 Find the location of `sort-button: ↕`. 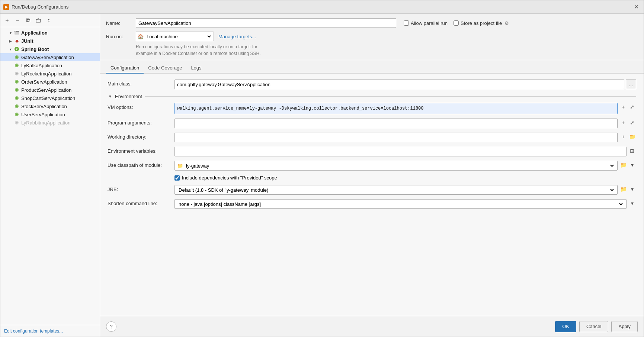

sort-button: ↕ is located at coordinates (49, 20).